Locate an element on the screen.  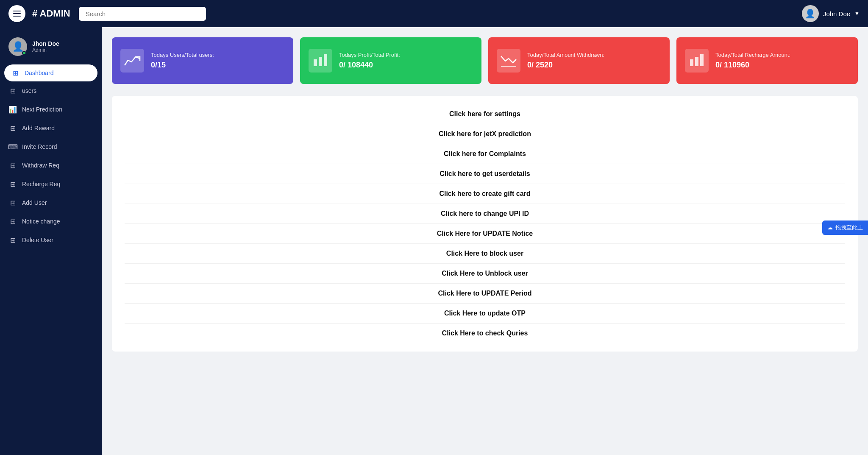
notice-change-label: Notice change is located at coordinates (41, 221).